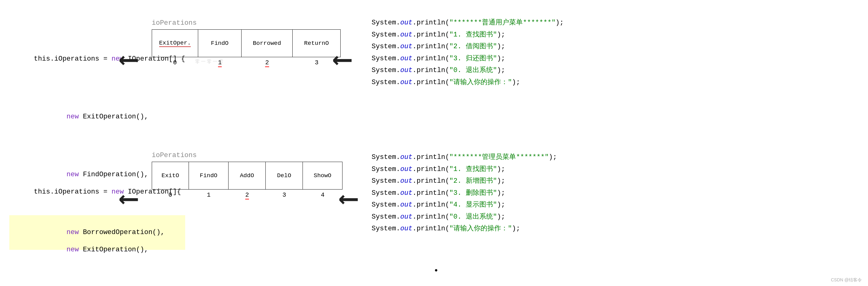 The image size is (868, 286). I want to click on bot-cell-2: AddO, so click(247, 176).